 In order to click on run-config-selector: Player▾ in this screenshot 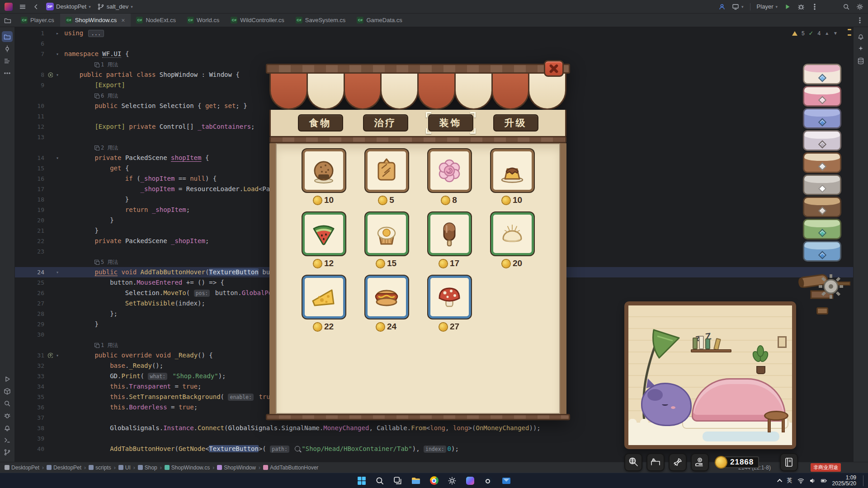, I will do `click(767, 6)`.